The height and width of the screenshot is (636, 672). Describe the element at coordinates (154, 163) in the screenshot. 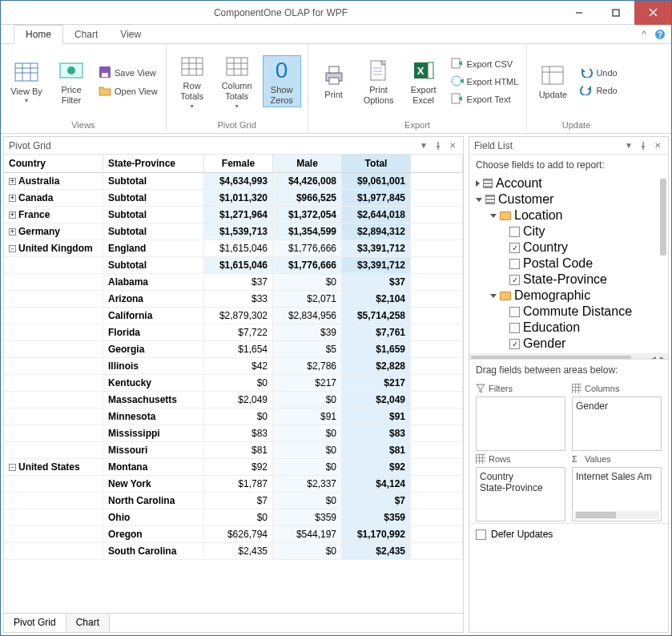

I see `header-state: State-Province` at that location.